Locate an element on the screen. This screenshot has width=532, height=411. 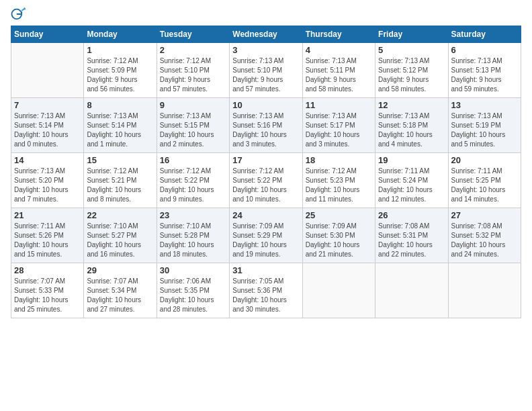
week-row-1: 1Sunrise: 7:12 AM Sunset: 5:09 PM Daylig… is located at coordinates (266, 71).